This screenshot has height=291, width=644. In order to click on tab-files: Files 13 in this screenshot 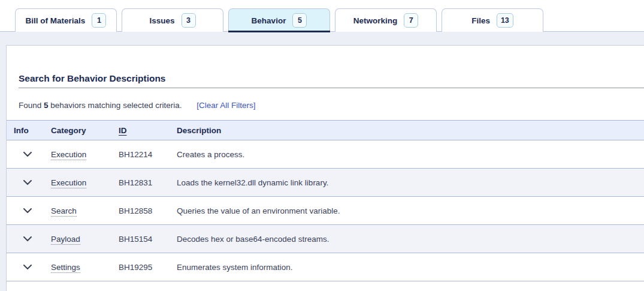, I will do `click(492, 20)`.